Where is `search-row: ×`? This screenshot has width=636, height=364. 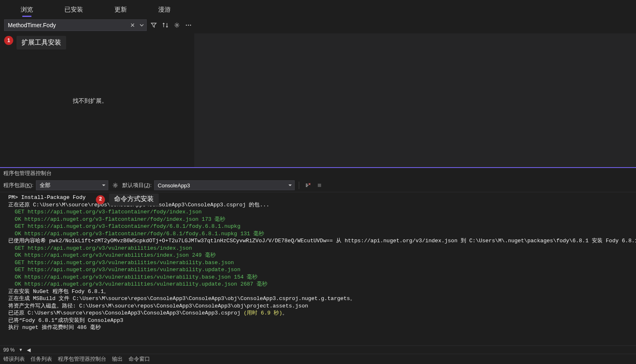 search-row: × is located at coordinates (318, 25).